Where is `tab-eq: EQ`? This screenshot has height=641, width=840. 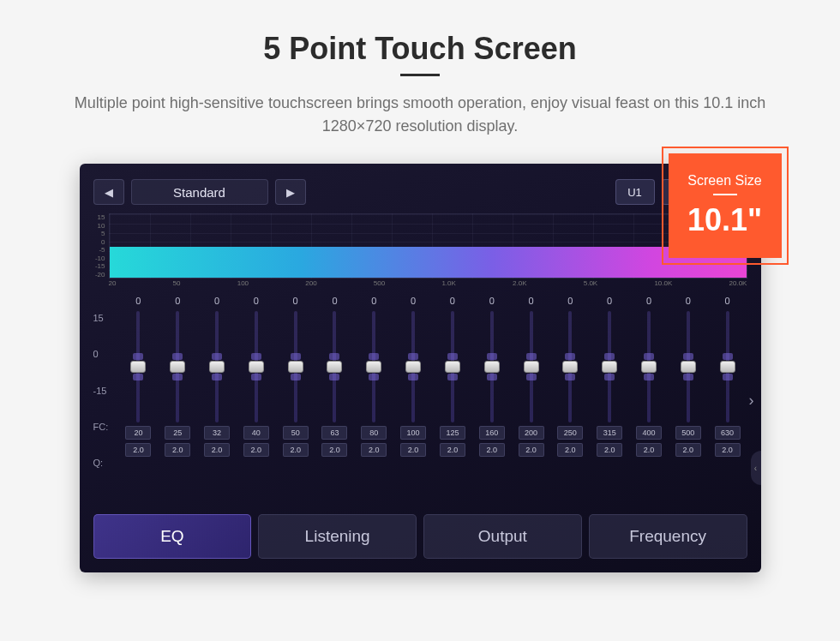
tab-eq: EQ is located at coordinates (173, 536).